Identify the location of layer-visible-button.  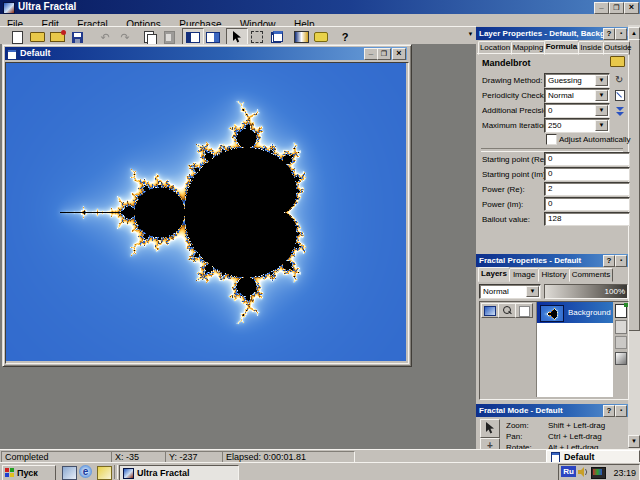
(490, 310).